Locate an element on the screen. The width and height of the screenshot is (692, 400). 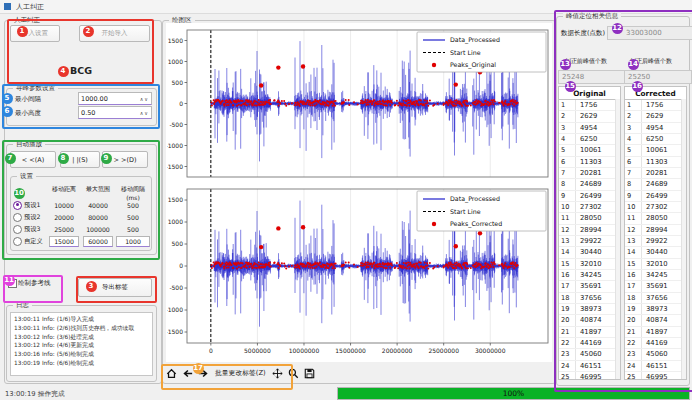
home-icon is located at coordinates (171, 373).